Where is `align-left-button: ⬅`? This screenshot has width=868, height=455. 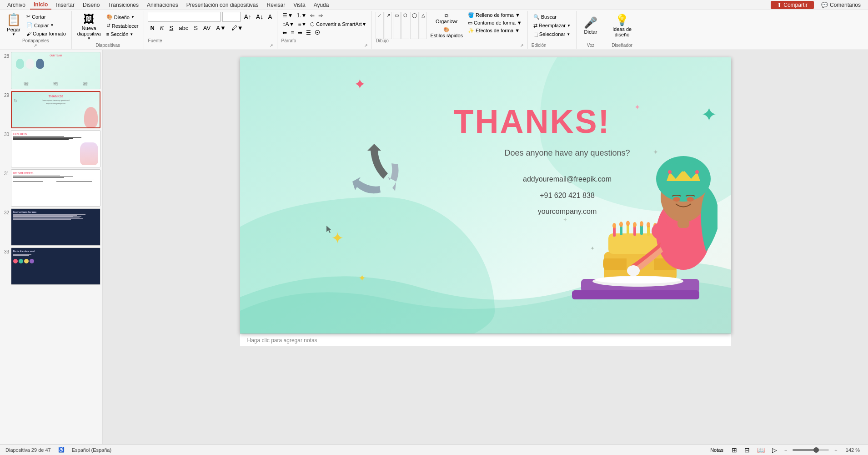
align-left-button: ⬅ is located at coordinates (285, 33).